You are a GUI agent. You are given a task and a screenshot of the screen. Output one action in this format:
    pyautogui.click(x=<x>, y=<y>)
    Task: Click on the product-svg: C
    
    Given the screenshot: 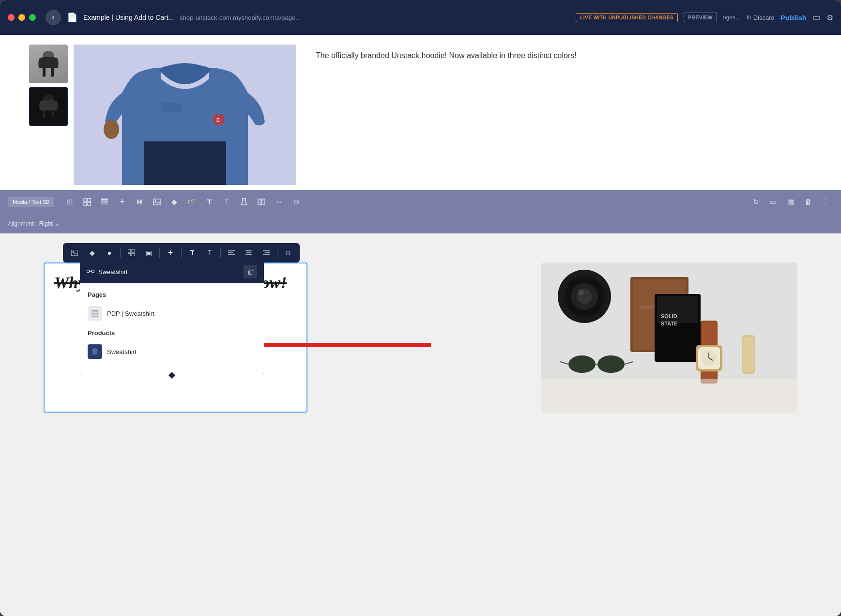 What is the action you would take?
    pyautogui.click(x=185, y=115)
    